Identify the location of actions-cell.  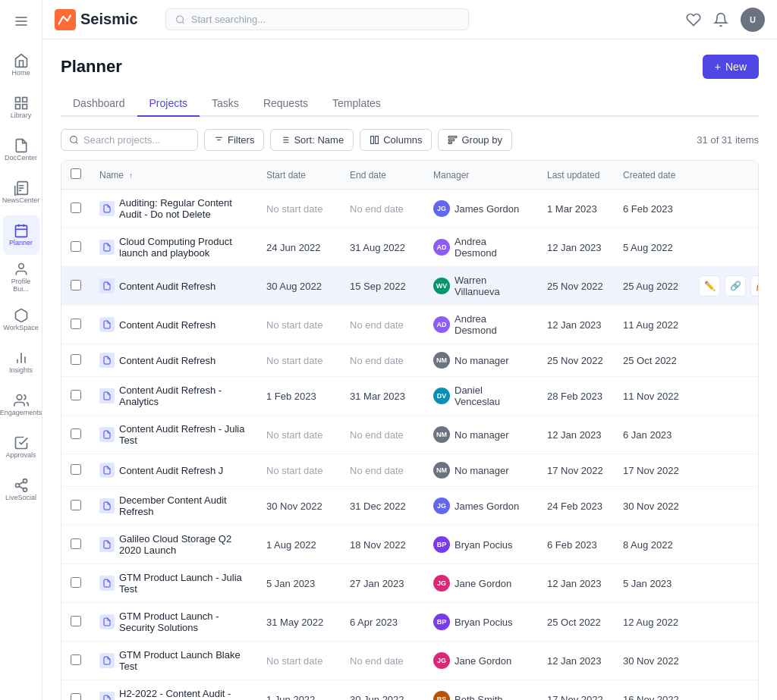
(724, 661).